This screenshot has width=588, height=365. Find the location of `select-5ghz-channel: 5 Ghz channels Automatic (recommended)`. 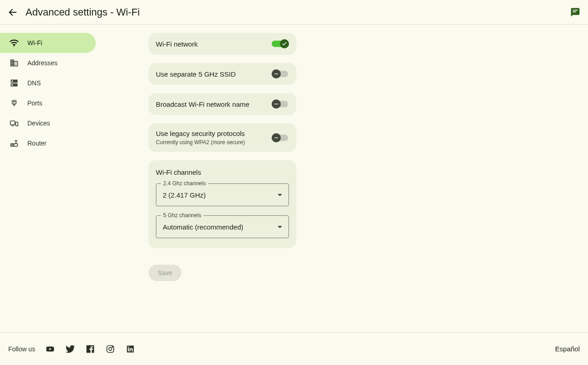

select-5ghz-channel: 5 Ghz channels Automatic (recommended) is located at coordinates (222, 227).